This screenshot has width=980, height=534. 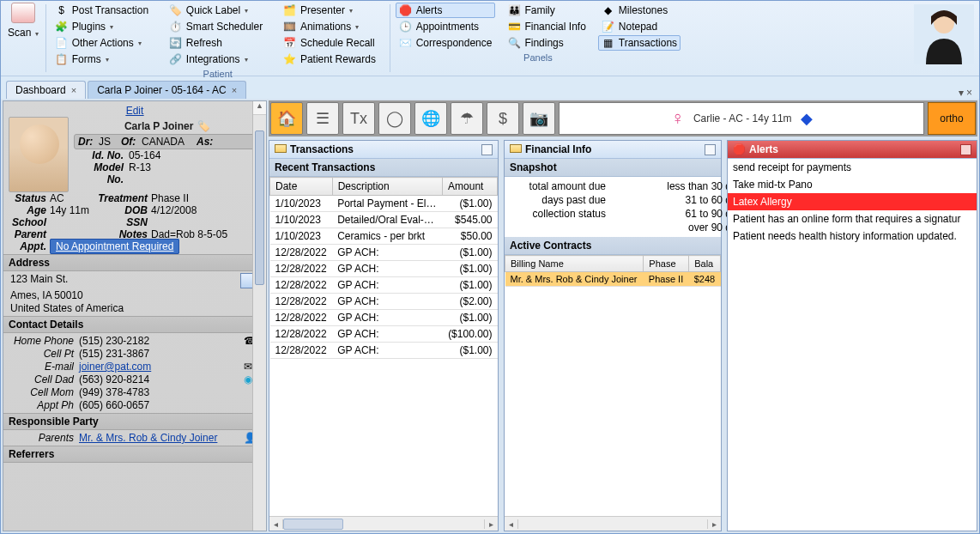 What do you see at coordinates (332, 43) in the screenshot?
I see `ribbon-schedule-recall: 📅Schedule Recall` at bounding box center [332, 43].